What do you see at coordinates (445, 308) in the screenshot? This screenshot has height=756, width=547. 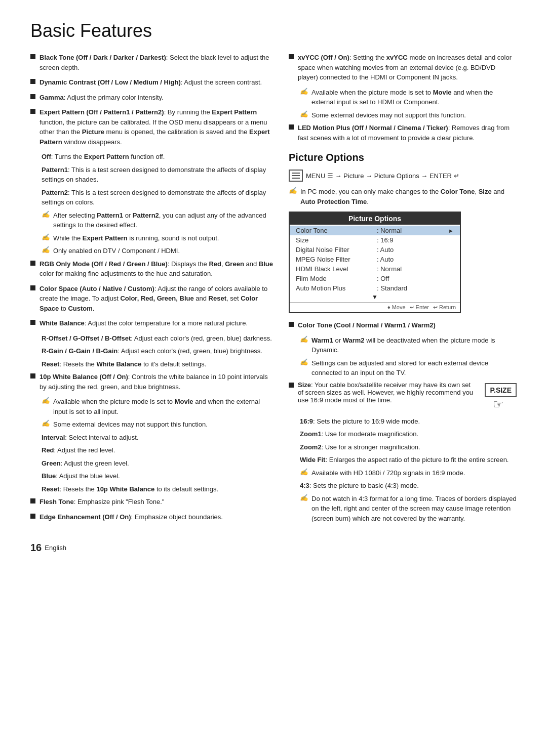 I see `footer-return: ↩ Return` at bounding box center [445, 308].